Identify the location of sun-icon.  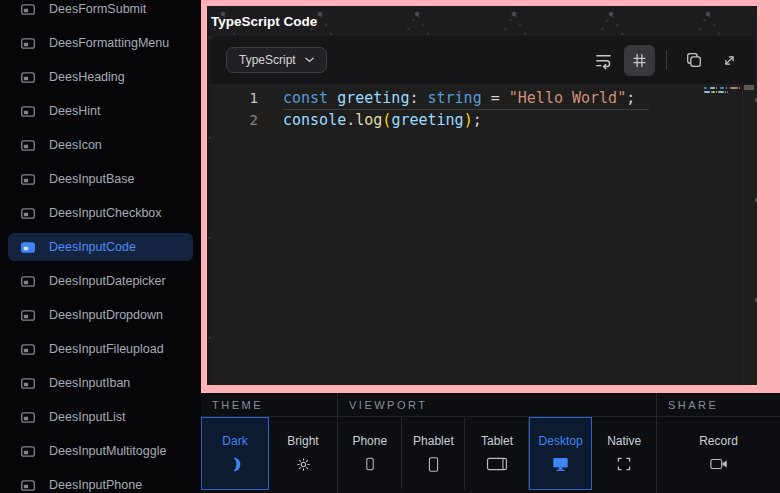
(304, 464).